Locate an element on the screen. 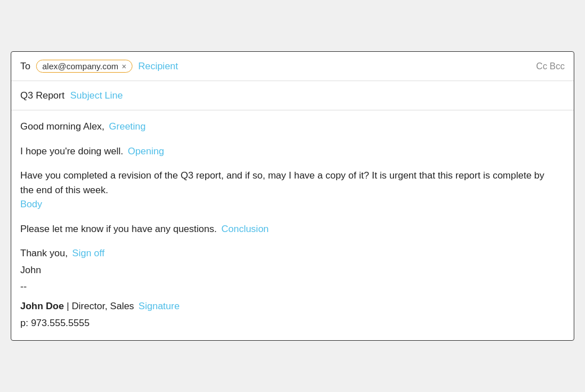 The height and width of the screenshot is (392, 585). greeting-text: Good morning Alex, is located at coordinates (62, 127).